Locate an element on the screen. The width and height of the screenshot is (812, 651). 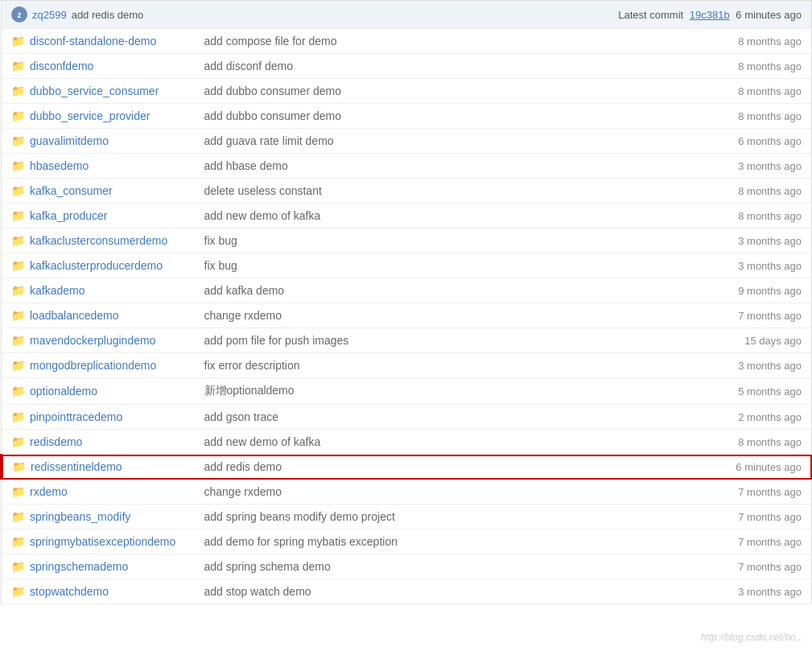
folder-link: 📁springschemademo is located at coordinates (98, 567).